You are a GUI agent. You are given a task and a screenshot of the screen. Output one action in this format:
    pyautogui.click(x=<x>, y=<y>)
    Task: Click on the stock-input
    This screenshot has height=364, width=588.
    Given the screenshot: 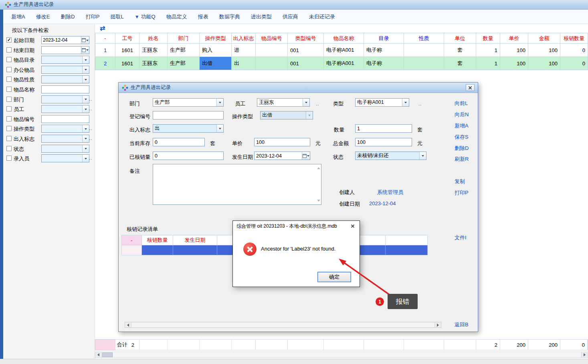 What is the action you would take?
    pyautogui.click(x=179, y=142)
    